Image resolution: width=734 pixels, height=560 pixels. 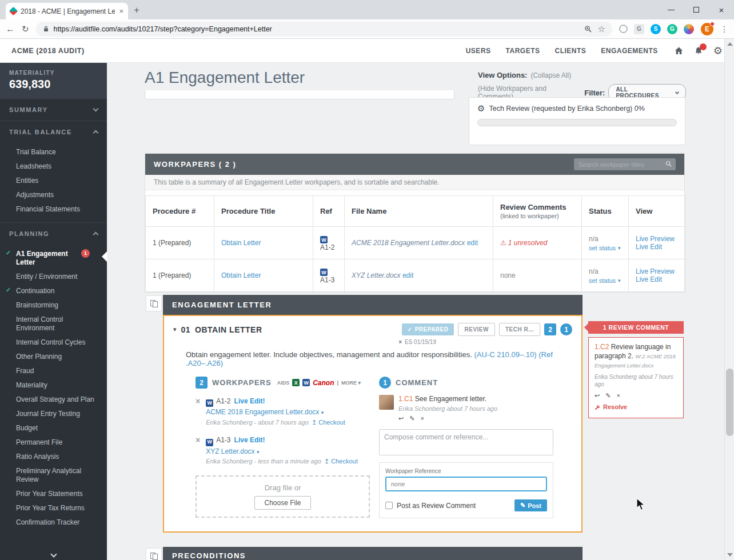 What do you see at coordinates (54, 475) in the screenshot?
I see `sidebar-item-preliminary-analytical-review: Preliminary Analytical Review` at bounding box center [54, 475].